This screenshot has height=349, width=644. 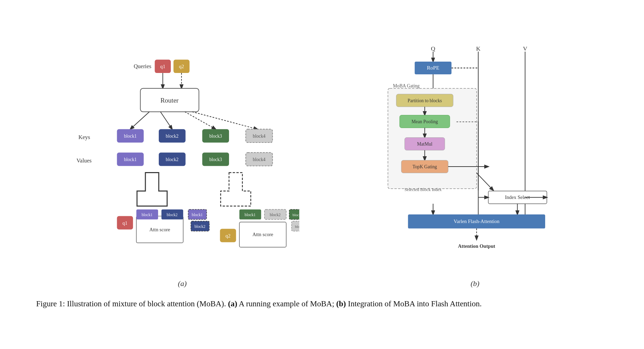 I want to click on q-label: Q, so click(x=433, y=49).